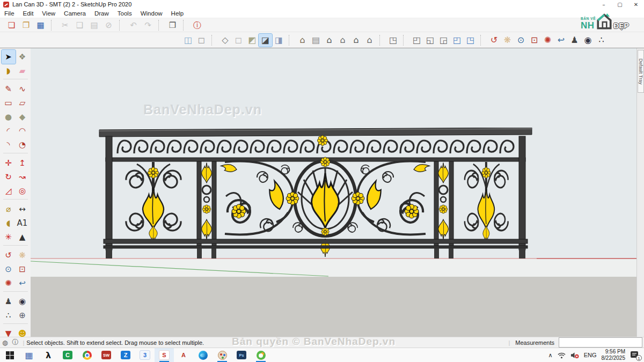 This screenshot has width=644, height=362. What do you see at coordinates (9, 191) in the screenshot?
I see `scale-icon: ◿` at bounding box center [9, 191].